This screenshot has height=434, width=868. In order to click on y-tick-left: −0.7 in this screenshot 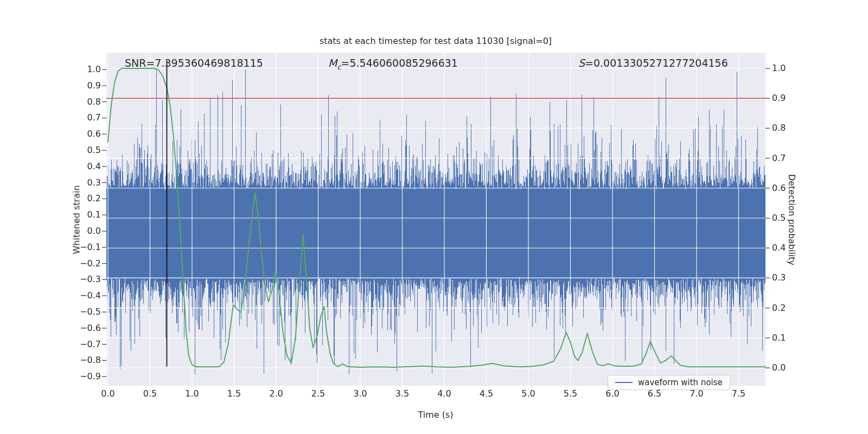, I will do `click(50, 344)`.